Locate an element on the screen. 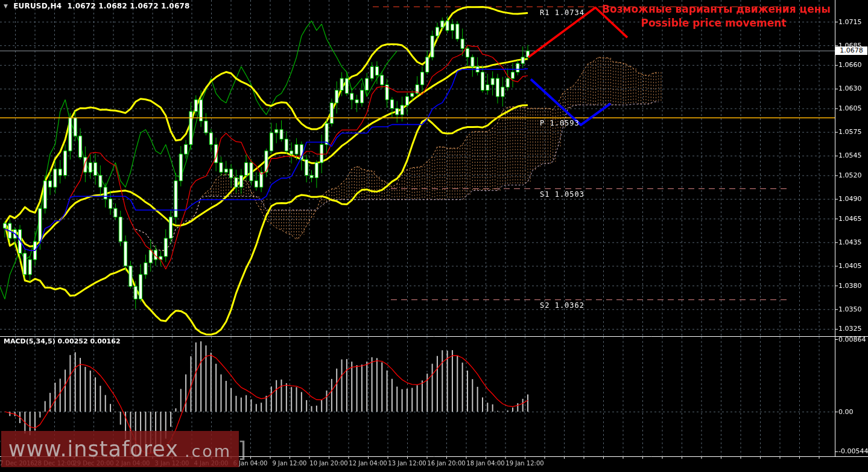 The height and width of the screenshot is (472, 868). macd-axis-max: 0.00864 is located at coordinates (852, 339).